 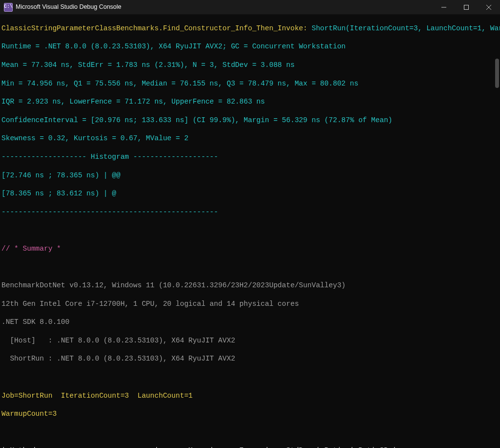 I want to click on window-title: Microsoft Visual Studio Debug Console, so click(x=68, y=7).